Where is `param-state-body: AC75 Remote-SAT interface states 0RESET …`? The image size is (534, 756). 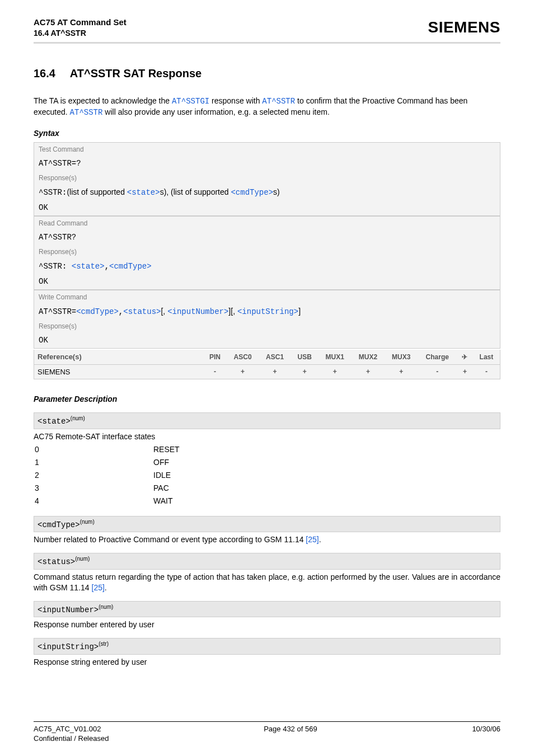
param-state-body: AC75 Remote-SAT interface states 0RESET … is located at coordinates (267, 469).